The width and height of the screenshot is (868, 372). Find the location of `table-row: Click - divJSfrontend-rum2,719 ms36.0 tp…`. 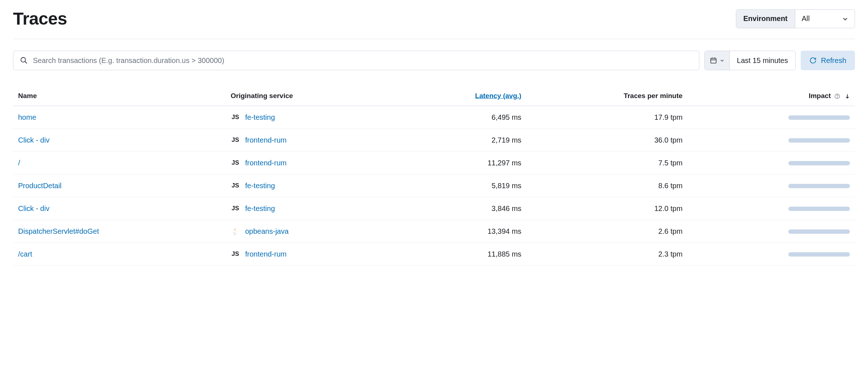

table-row: Click - divJSfrontend-rum2,719 ms36.0 tp… is located at coordinates (434, 140).